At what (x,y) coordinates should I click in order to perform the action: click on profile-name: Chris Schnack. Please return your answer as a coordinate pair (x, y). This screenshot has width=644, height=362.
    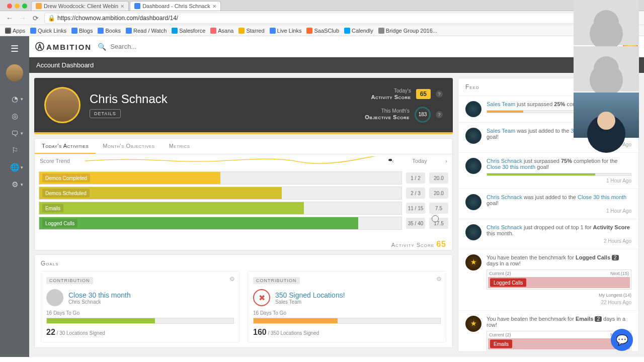
    Looking at the image, I should click on (129, 99).